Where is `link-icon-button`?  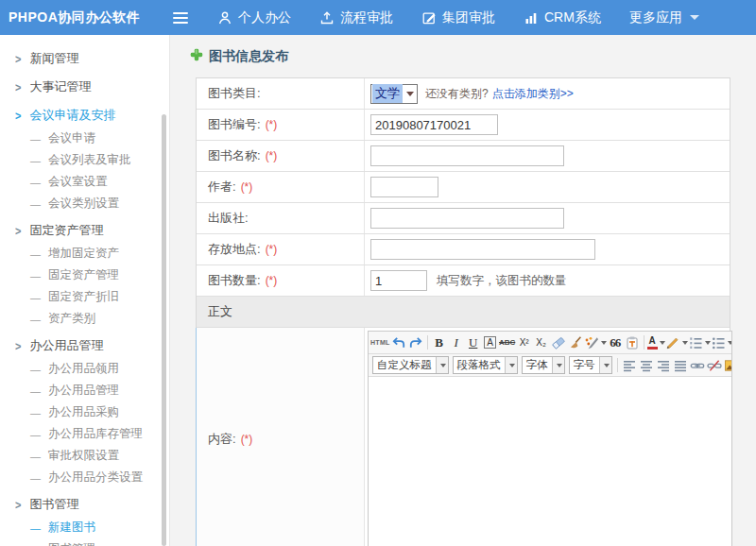
link-icon-button is located at coordinates (697, 366).